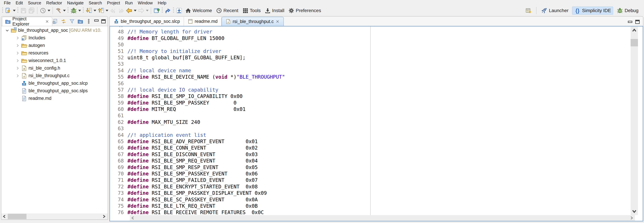 Image resolution: width=644 pixels, height=223 pixels. Describe the element at coordinates (91, 11) in the screenshot. I see `flash-download-button` at that location.